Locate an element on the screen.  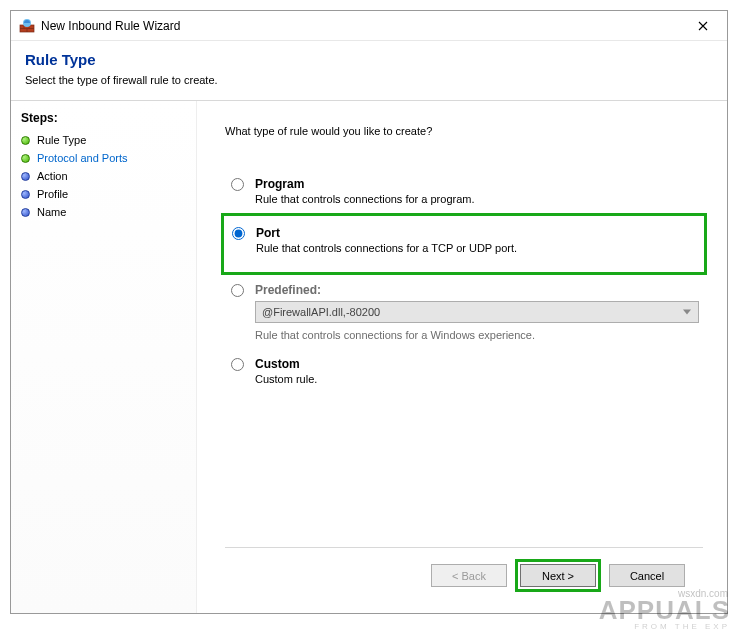
step-name: Name is located at coordinates (104, 212).